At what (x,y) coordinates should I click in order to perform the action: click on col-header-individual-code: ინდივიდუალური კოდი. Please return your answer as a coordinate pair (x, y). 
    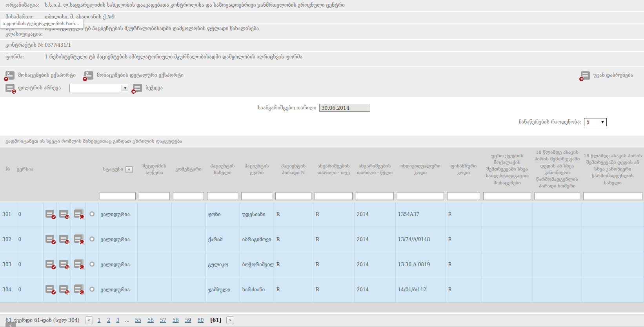
    Looking at the image, I should click on (420, 169).